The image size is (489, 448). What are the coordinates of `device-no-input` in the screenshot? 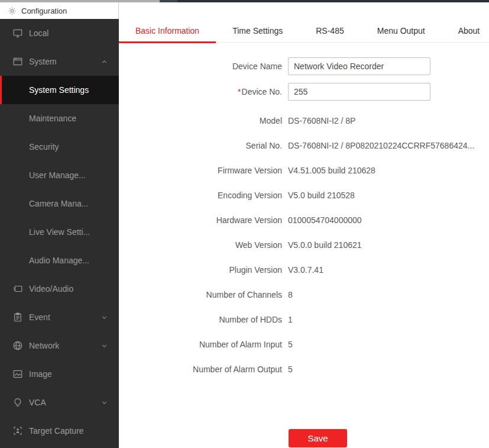 It's located at (360, 92).